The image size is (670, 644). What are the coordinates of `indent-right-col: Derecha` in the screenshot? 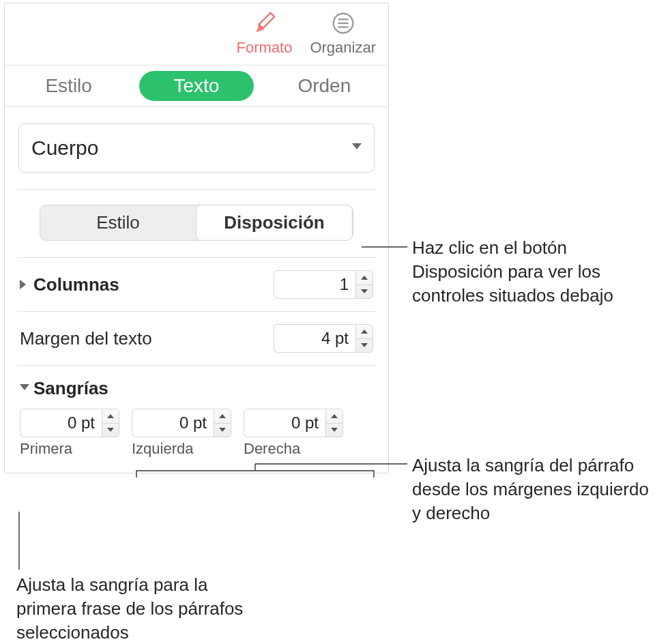 It's located at (293, 433).